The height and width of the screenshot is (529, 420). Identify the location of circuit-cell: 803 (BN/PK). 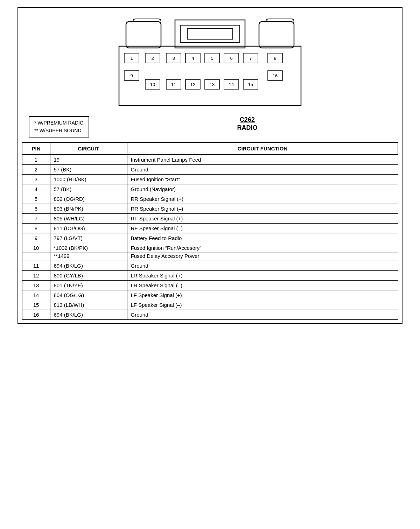
(89, 209).